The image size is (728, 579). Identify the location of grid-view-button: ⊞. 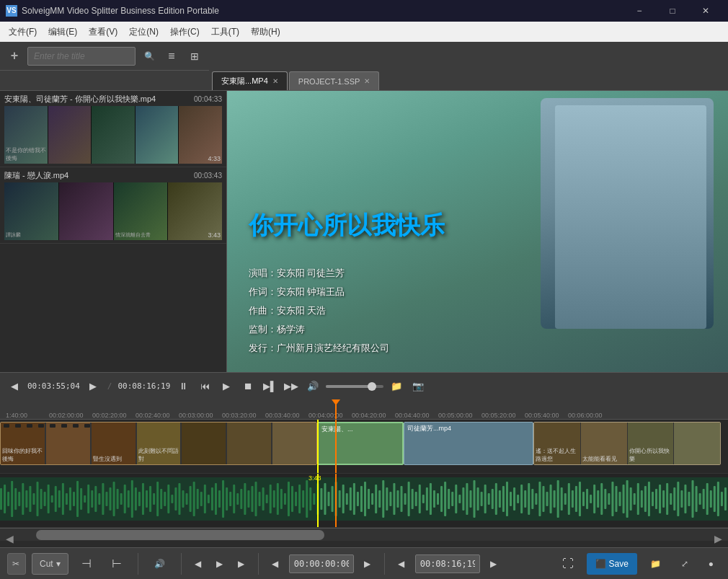
(195, 56).